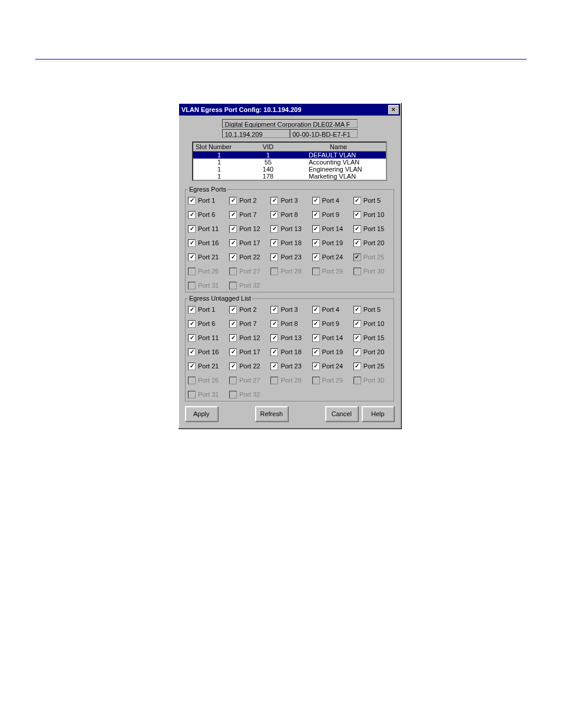  Describe the element at coordinates (207, 243) in the screenshot. I see `egress-port-16: Port 16` at that location.